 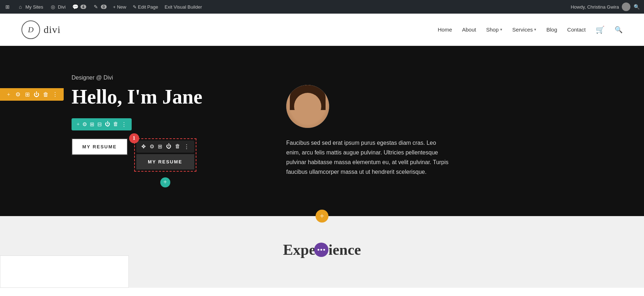 I want to click on row-settings-icon: ⚙, so click(x=84, y=124).